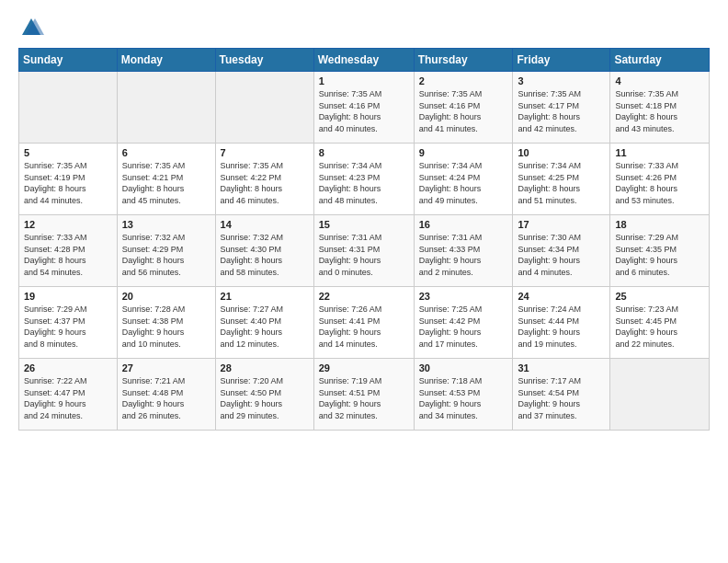 Image resolution: width=728 pixels, height=563 pixels. Describe the element at coordinates (265, 183) in the screenshot. I see `day-info: Sunrise: 7:35 AM Sunset: 4:22 PM Dayligh…` at that location.